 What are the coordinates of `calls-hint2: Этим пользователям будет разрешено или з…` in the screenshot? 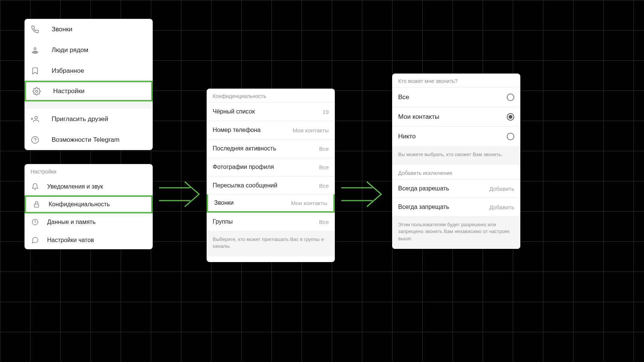 It's located at (456, 232).